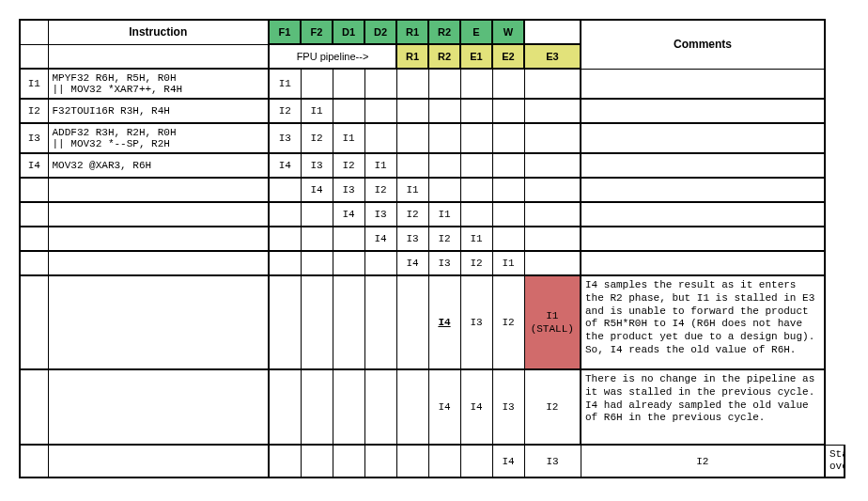  What do you see at coordinates (552, 322) in the screenshot?
I see `stall-cell: I1(STALL)` at bounding box center [552, 322].